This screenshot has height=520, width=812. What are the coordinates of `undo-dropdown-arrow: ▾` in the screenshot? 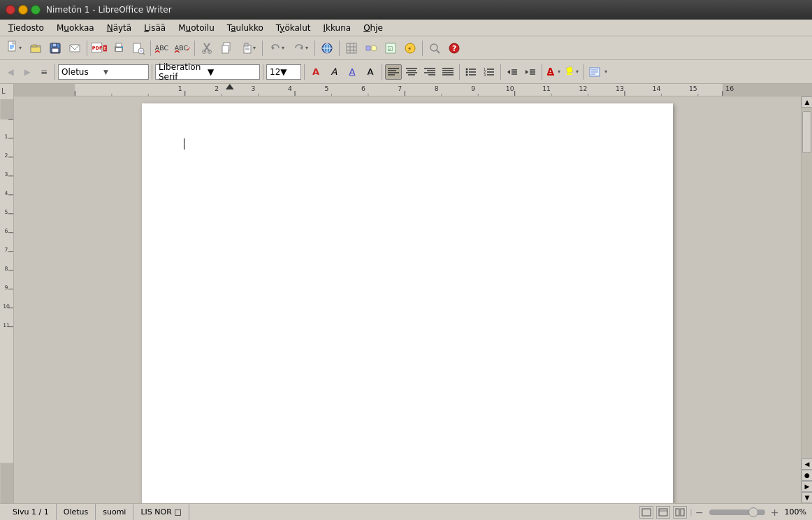 It's located at (283, 48).